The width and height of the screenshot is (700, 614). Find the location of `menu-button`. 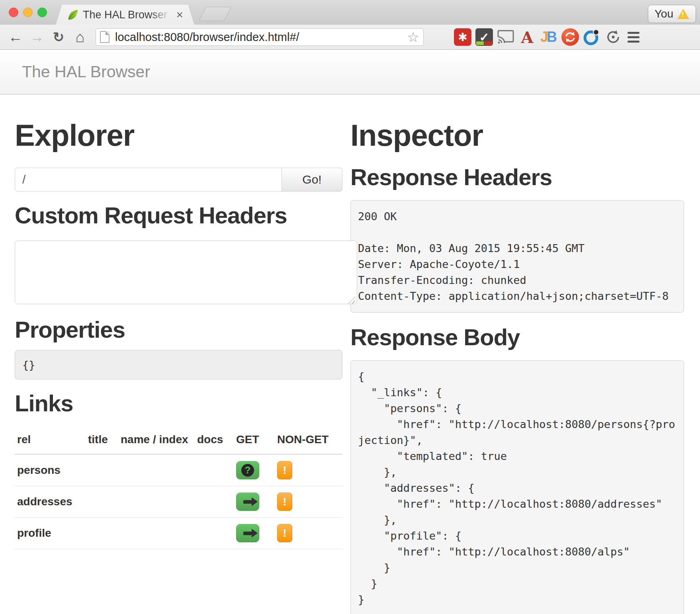

menu-button is located at coordinates (634, 37).